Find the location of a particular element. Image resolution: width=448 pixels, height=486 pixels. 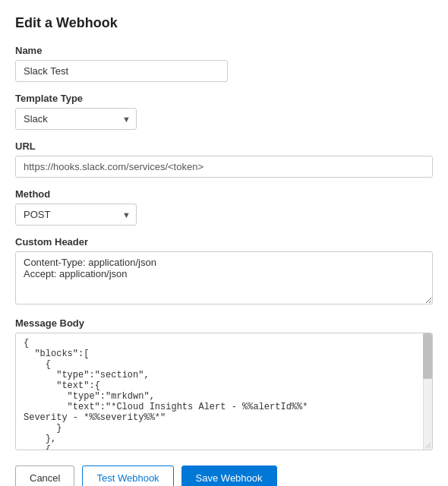

url-group: URL is located at coordinates (224, 159).